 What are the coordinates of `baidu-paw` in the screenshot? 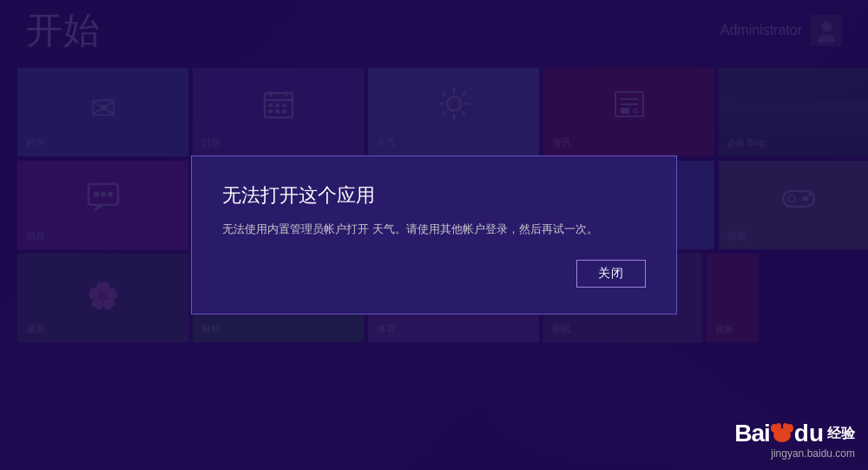 It's located at (782, 434).